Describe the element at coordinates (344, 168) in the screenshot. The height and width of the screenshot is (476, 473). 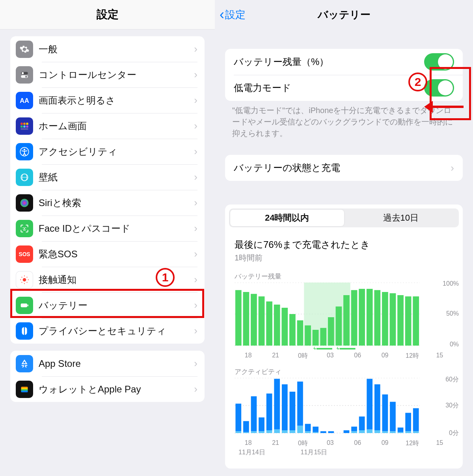
I see `battery-health-group: バッテリーの状態と充電 ›` at that location.